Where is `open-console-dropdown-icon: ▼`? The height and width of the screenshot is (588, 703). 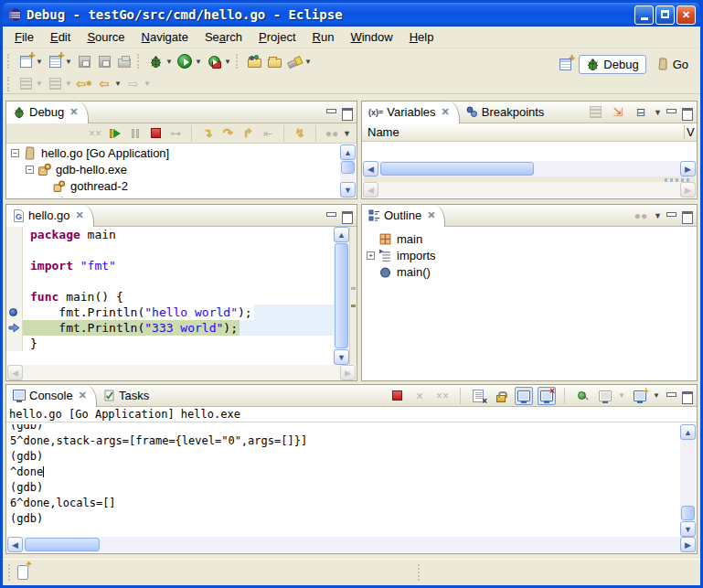 open-console-dropdown-icon: ▼ is located at coordinates (656, 395).